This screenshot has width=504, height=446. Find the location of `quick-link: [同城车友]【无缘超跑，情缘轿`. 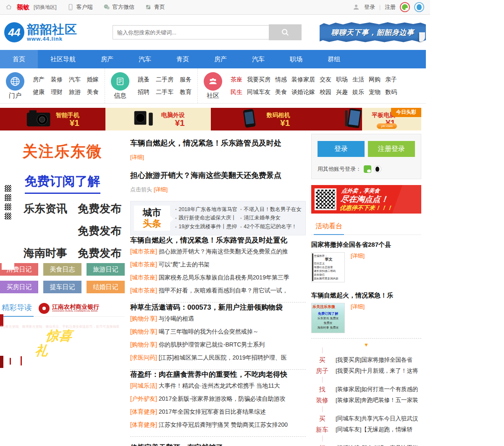

quick-link: [同城车友]【无缘超跑，情缘轿 is located at coordinates (374, 430).